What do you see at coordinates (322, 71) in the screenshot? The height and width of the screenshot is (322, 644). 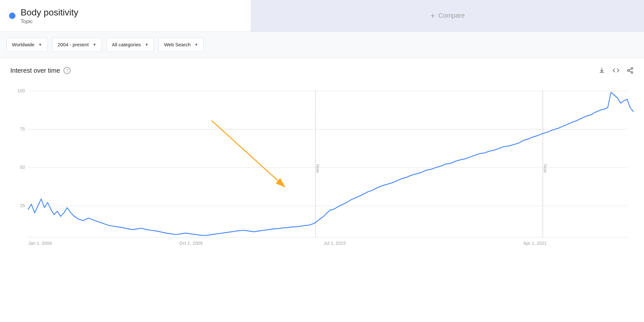 I see `chart-header: Interest over time ?` at bounding box center [322, 71].